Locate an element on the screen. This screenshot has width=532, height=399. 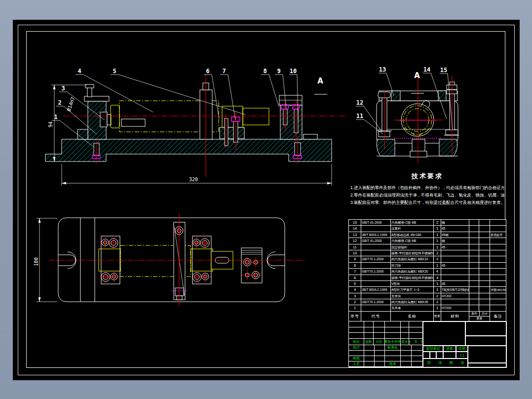
part-number-cell is located at coordinates (487, 355).